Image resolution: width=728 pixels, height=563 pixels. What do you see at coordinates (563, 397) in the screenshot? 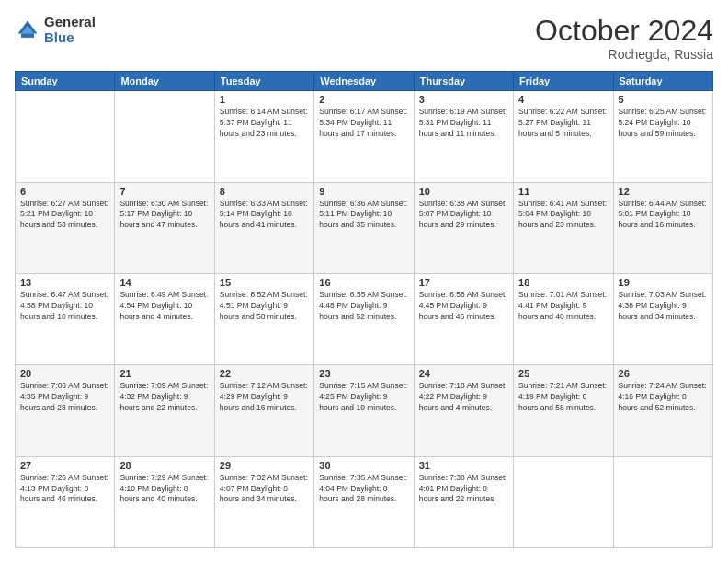
I see `day-info: Sunrise: 7:21 AM Sunset: 4:19 PM Dayligh…` at bounding box center [563, 397].